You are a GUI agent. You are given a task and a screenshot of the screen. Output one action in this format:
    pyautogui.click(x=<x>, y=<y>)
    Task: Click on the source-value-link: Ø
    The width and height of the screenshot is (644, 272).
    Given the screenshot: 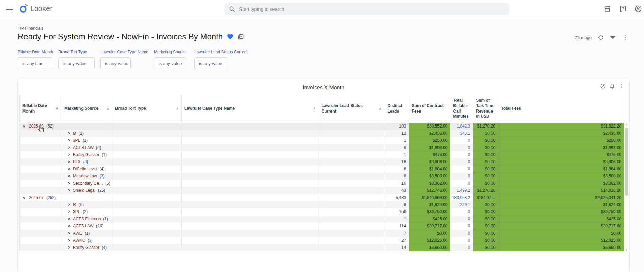 What is the action you would take?
    pyautogui.click(x=75, y=133)
    